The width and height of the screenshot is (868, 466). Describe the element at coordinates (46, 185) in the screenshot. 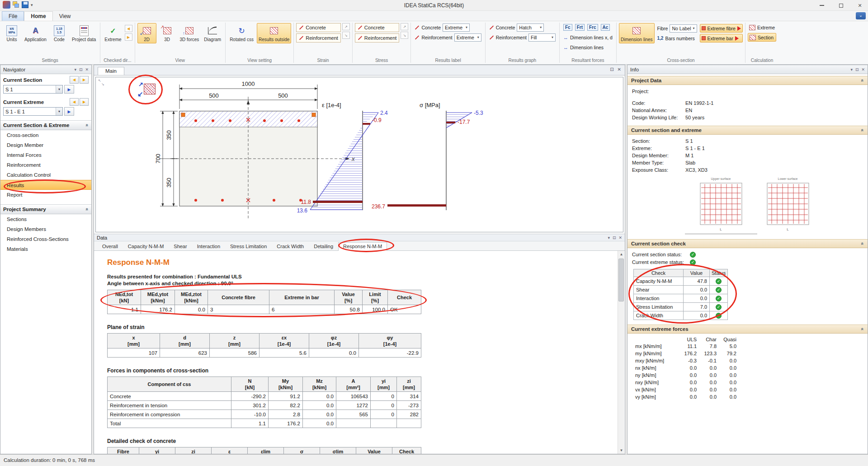

I see `sidebar-item-results: Results` at that location.